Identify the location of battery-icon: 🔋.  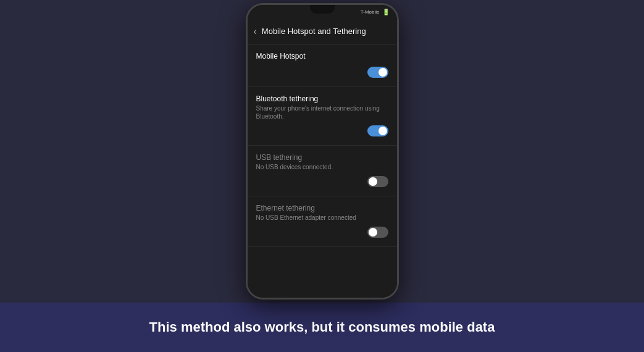
(386, 12).